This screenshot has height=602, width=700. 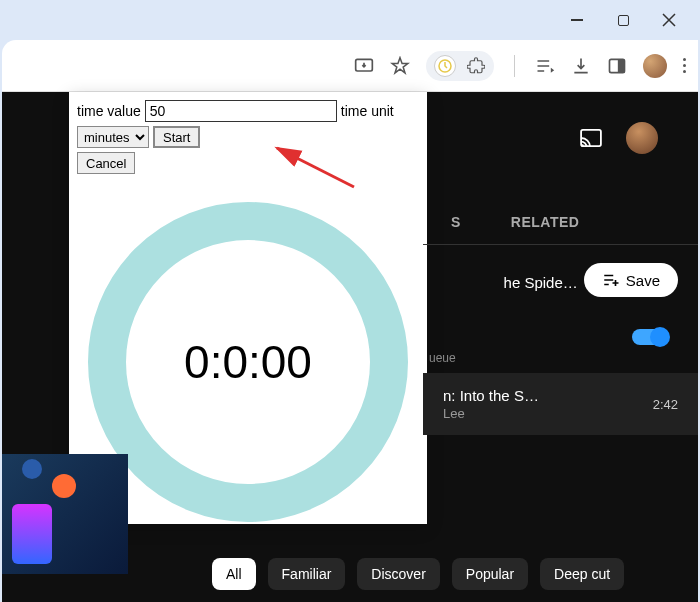 I want to click on account-avatar, so click(x=642, y=138).